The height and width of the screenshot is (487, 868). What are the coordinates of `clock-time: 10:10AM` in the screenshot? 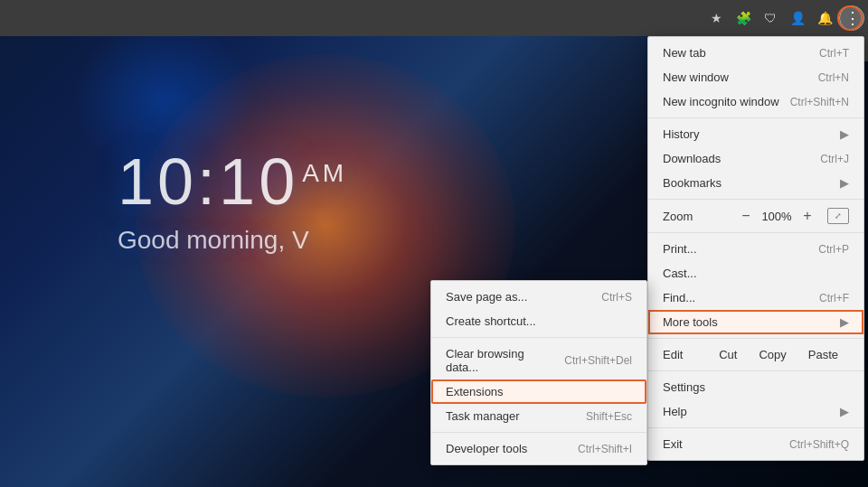 It's located at (232, 182).